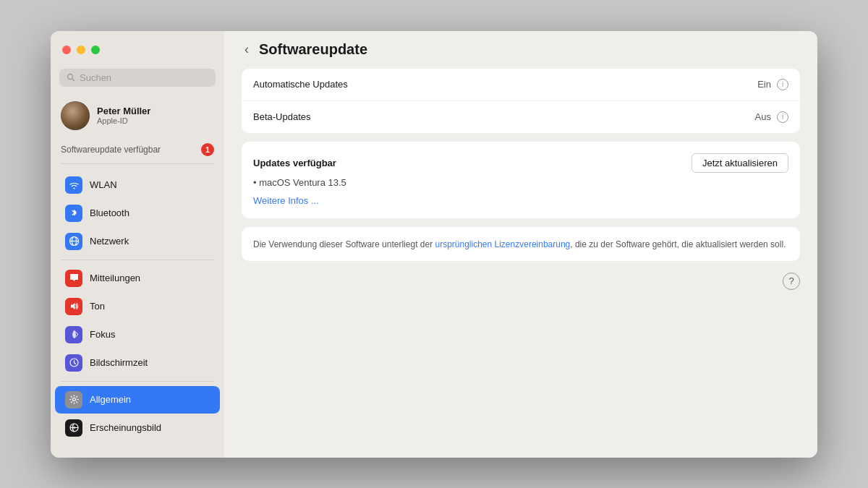  What do you see at coordinates (115, 278) in the screenshot?
I see `mitteilungen-label: Mitteilungen` at bounding box center [115, 278].